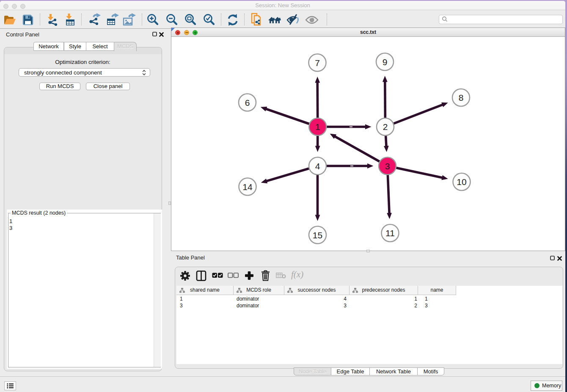 This screenshot has width=567, height=392. Describe the element at coordinates (317, 235) in the screenshot. I see `svg-text: 15` at that location.